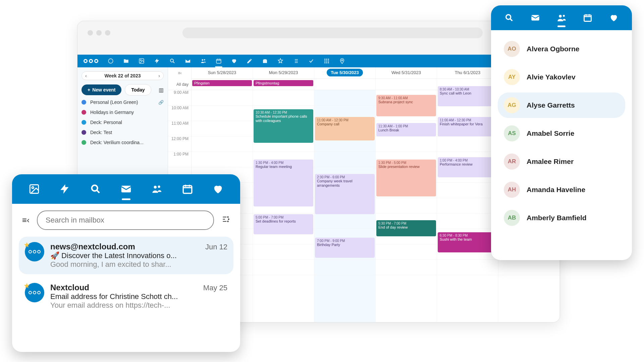 This screenshot has width=644, height=362. Describe the element at coordinates (406, 126) in the screenshot. I see `event-time: 11:30 AM - 1:00 PM` at that location.